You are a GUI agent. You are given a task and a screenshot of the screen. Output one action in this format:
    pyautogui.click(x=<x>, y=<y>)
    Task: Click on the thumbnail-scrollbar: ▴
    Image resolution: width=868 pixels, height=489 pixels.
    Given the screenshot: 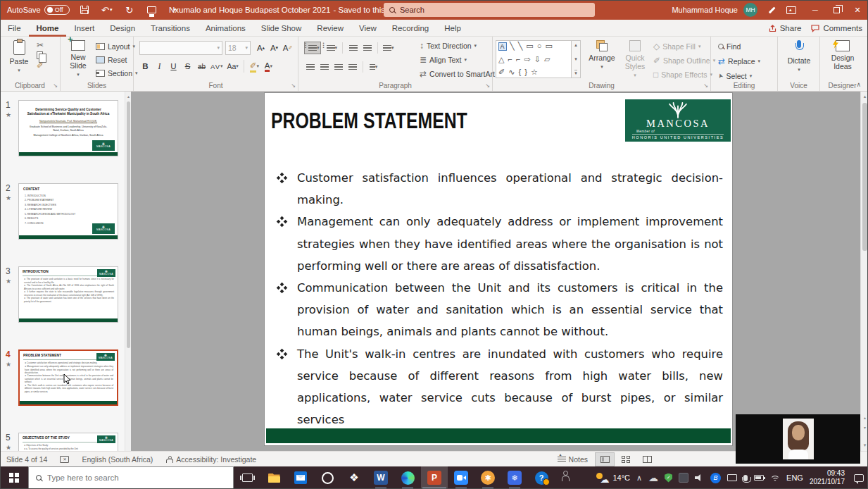 What is the action you would take?
    pyautogui.click(x=128, y=271)
    